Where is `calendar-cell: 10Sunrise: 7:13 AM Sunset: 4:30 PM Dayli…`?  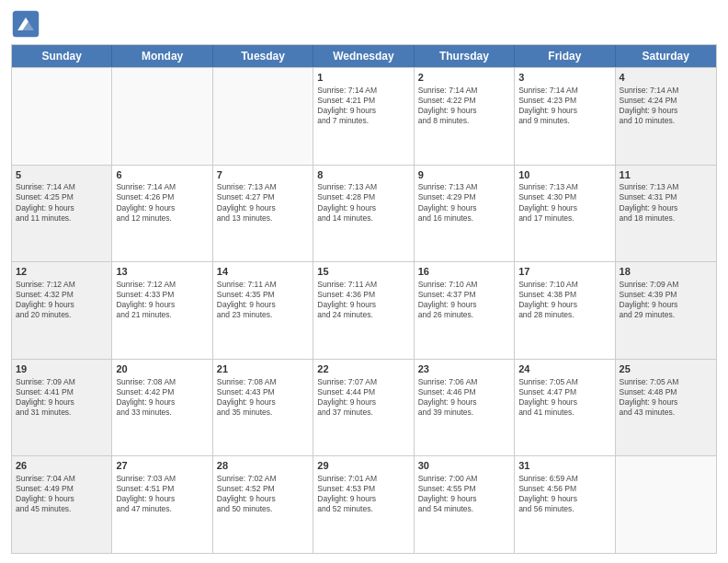 calendar-cell: 10Sunrise: 7:13 AM Sunset: 4:30 PM Dayli… is located at coordinates (564, 213).